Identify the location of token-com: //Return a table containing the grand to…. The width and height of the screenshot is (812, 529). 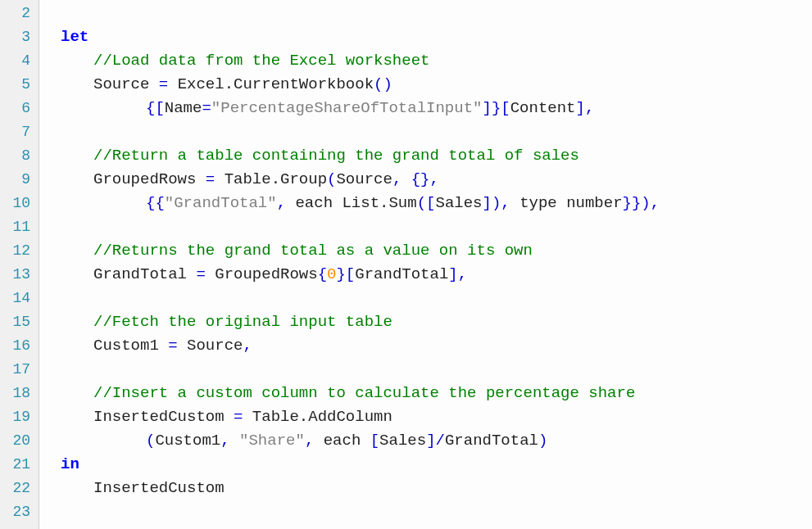
(336, 156).